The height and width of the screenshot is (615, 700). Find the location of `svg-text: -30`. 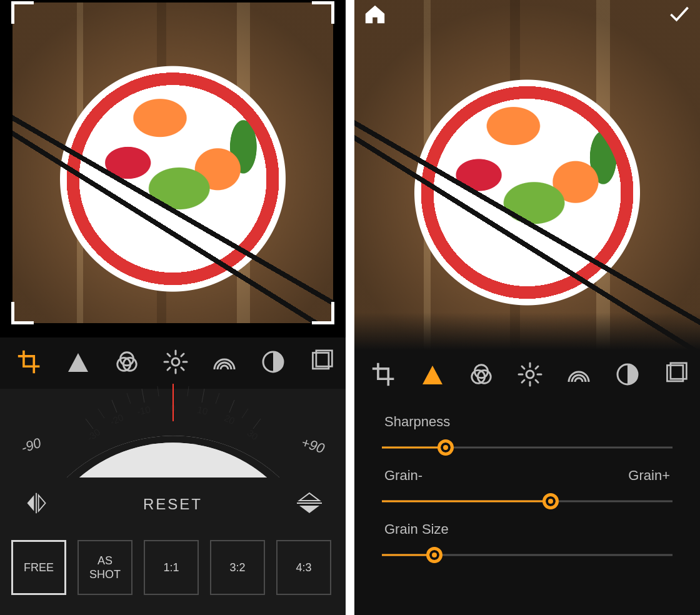

svg-text: -30 is located at coordinates (93, 435).